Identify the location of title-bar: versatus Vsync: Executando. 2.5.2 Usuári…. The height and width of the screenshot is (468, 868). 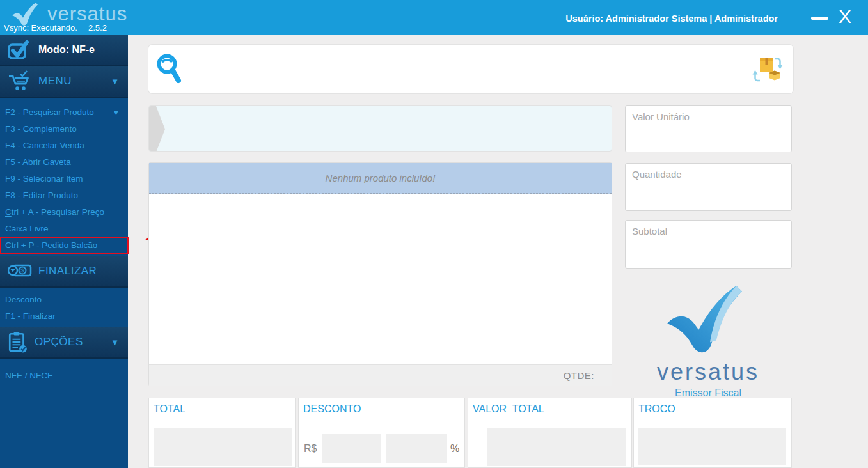
(434, 18).